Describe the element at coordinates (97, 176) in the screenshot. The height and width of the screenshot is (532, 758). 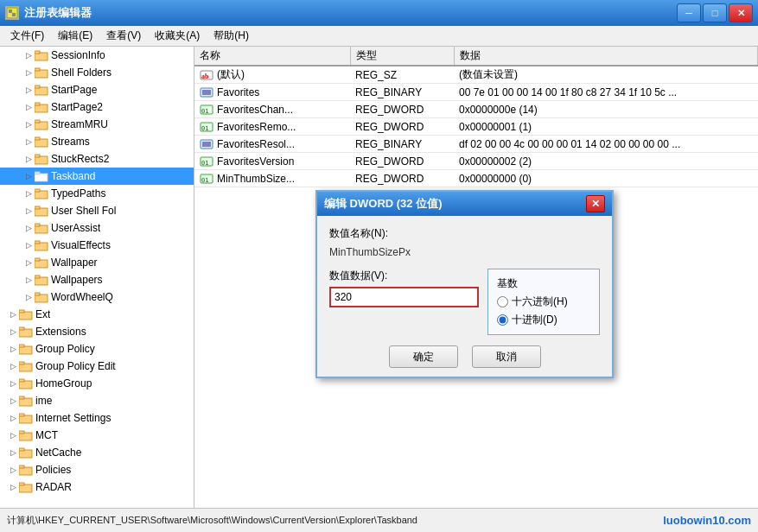
I see `tree-item: ▷ Taskband` at that location.